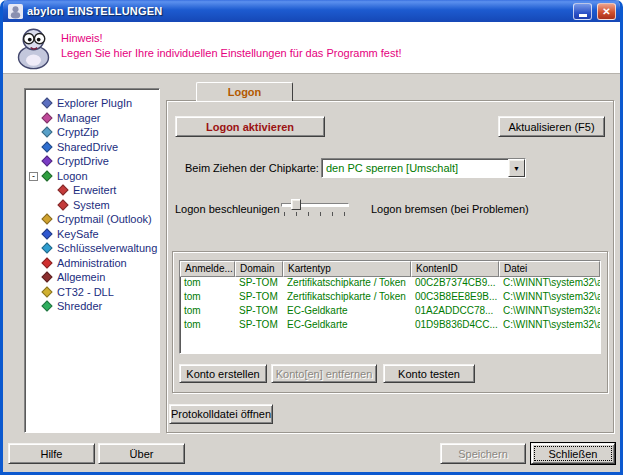  What do you see at coordinates (80, 306) in the screenshot?
I see `sidebar-item-label: Shredder` at bounding box center [80, 306].